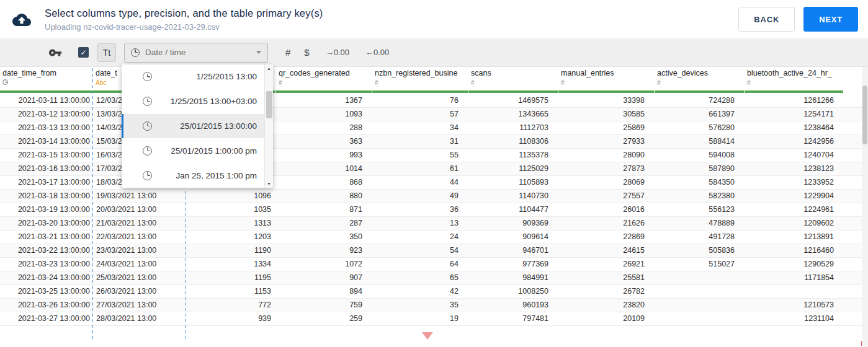  Describe the element at coordinates (47, 100) in the screenshot. I see `table-cell: 2021-03-11 13:00:00` at that location.